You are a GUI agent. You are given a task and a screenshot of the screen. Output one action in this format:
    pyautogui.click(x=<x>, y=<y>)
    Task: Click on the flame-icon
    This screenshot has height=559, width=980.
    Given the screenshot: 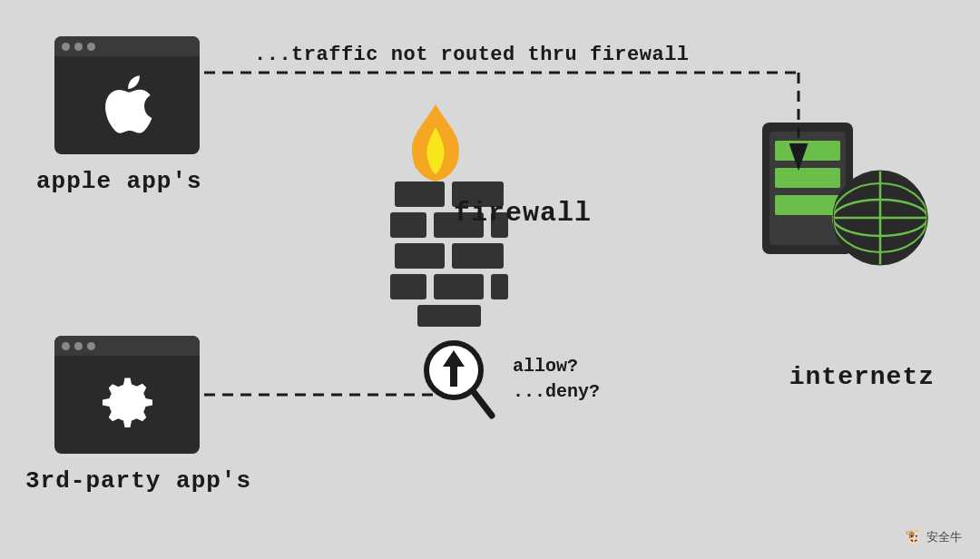 What is the action you would take?
    pyautogui.click(x=436, y=154)
    